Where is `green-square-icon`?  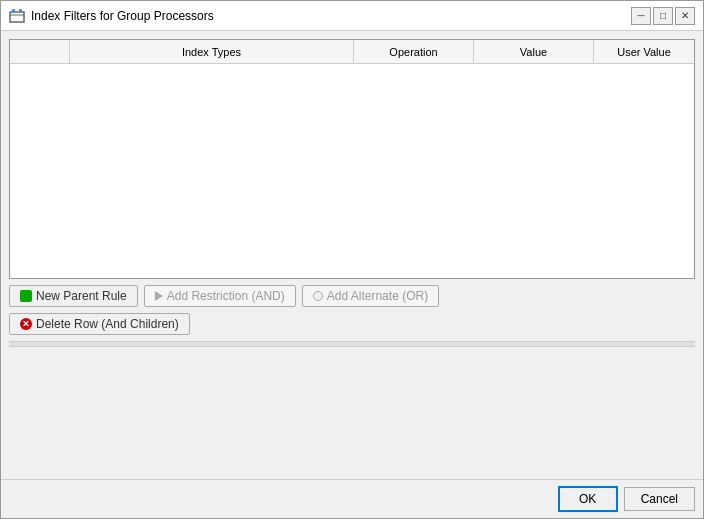
green-square-icon is located at coordinates (26, 296).